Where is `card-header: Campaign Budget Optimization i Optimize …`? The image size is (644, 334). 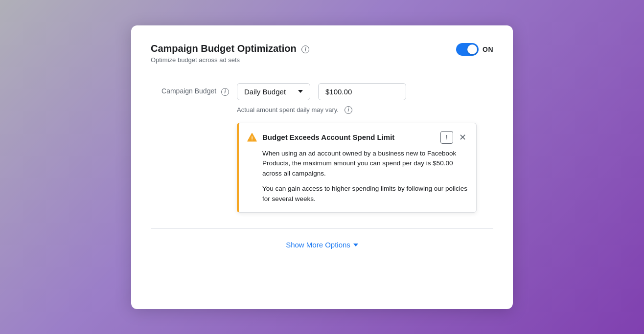 card-header: Campaign Budget Optimization i Optimize … is located at coordinates (322, 53).